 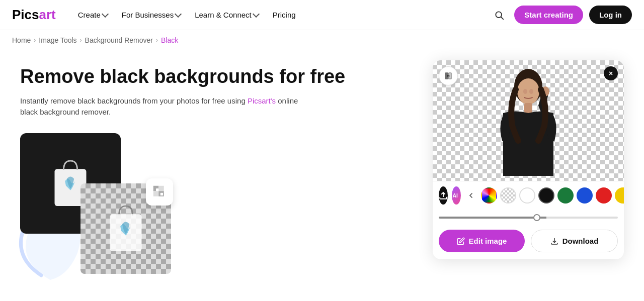 I want to click on breadcrumb: Home › Image Tools › Background Remover …, so click(x=322, y=40).